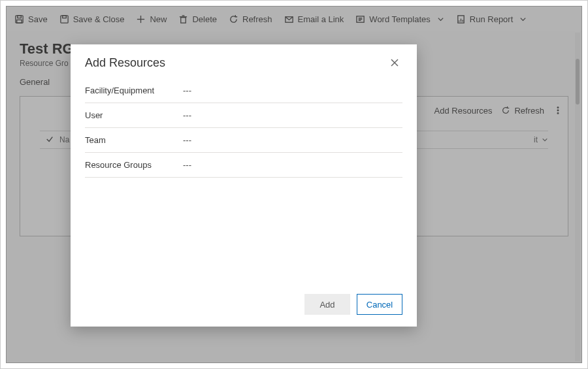 The width and height of the screenshot is (588, 369). Describe the element at coordinates (244, 60) in the screenshot. I see `dialog-header: Add Resources` at that location.